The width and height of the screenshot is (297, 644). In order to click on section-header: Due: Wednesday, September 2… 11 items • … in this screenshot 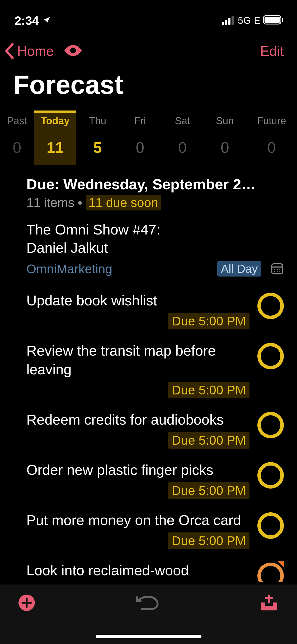, I will do `click(155, 193)`.